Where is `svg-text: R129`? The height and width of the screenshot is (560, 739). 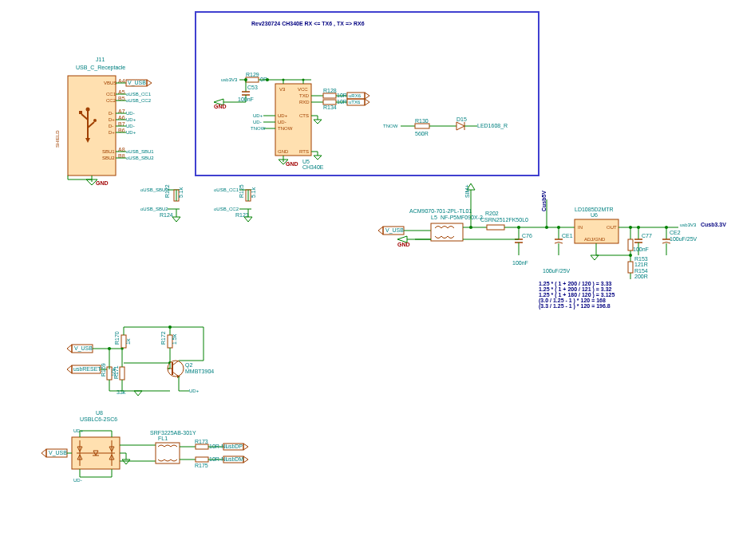
svg-text: R129 is located at coordinates (252, 75).